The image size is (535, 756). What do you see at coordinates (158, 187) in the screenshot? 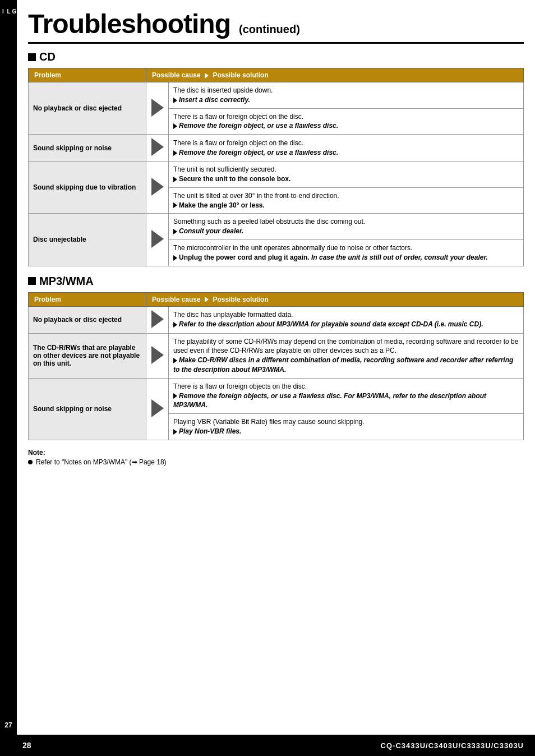
I see `cd-arrow-vibration` at bounding box center [158, 187].